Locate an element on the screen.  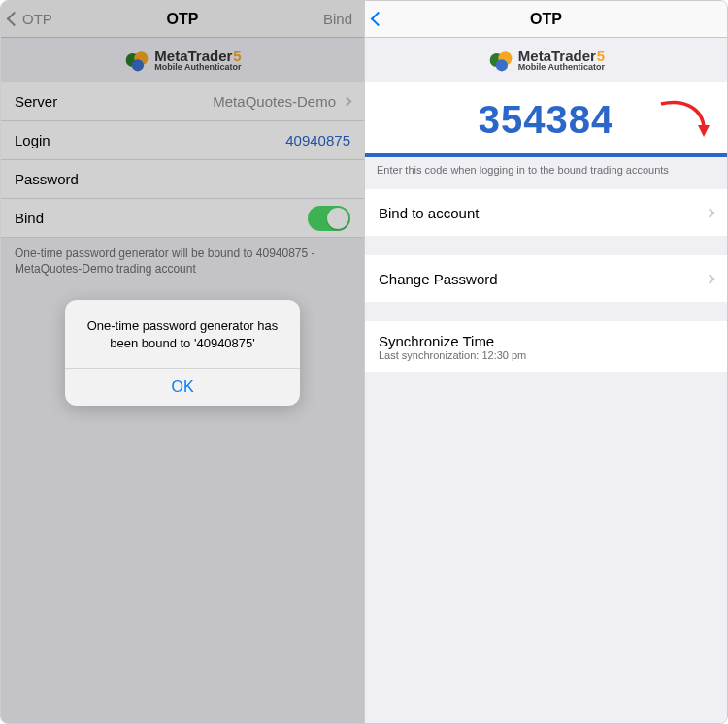
change-password-label: Change Password is located at coordinates (439, 280).